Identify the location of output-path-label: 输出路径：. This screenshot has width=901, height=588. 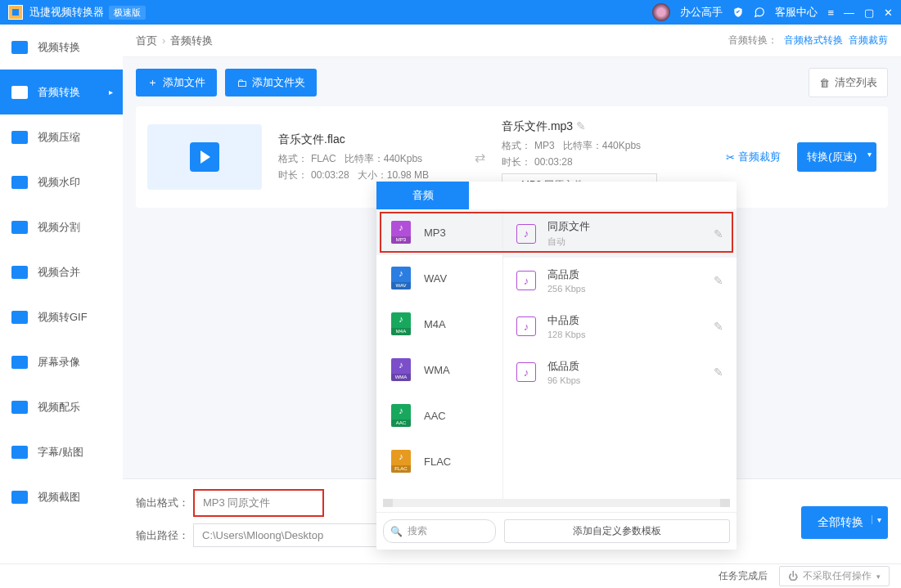
(164, 536).